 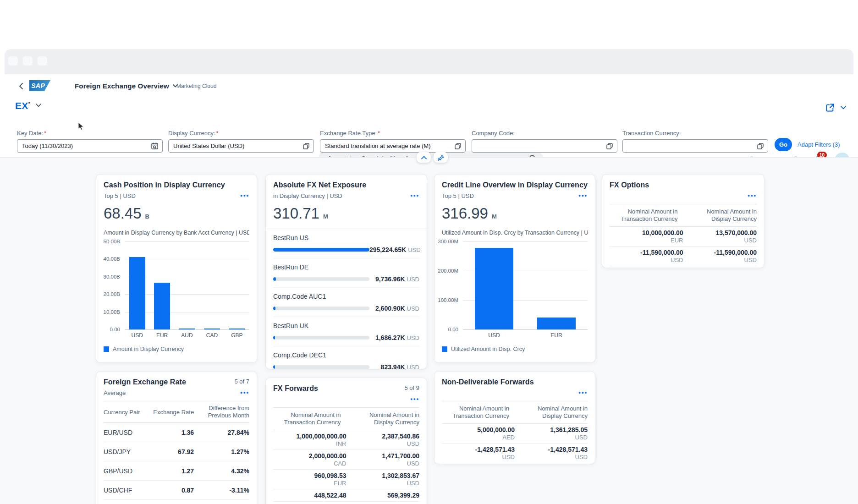 I want to click on card-title: FX Options, so click(x=683, y=185).